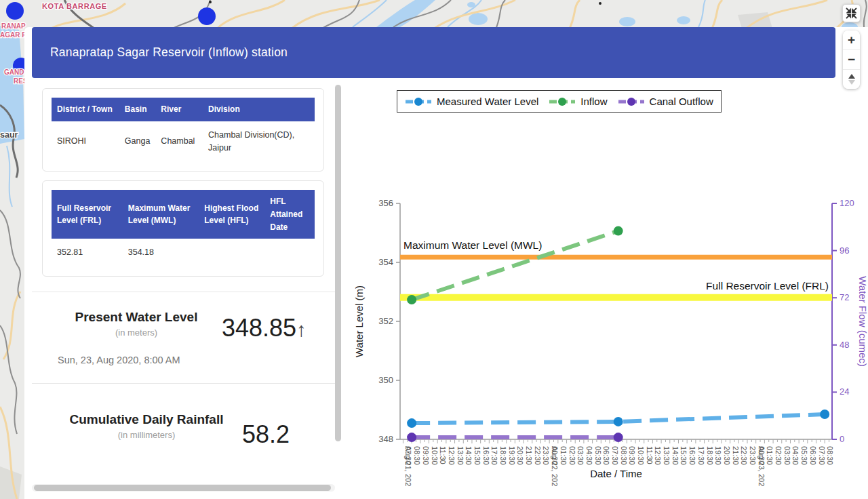  What do you see at coordinates (136, 332) in the screenshot?
I see `present-water-level-unit: (in meters)` at bounding box center [136, 332].